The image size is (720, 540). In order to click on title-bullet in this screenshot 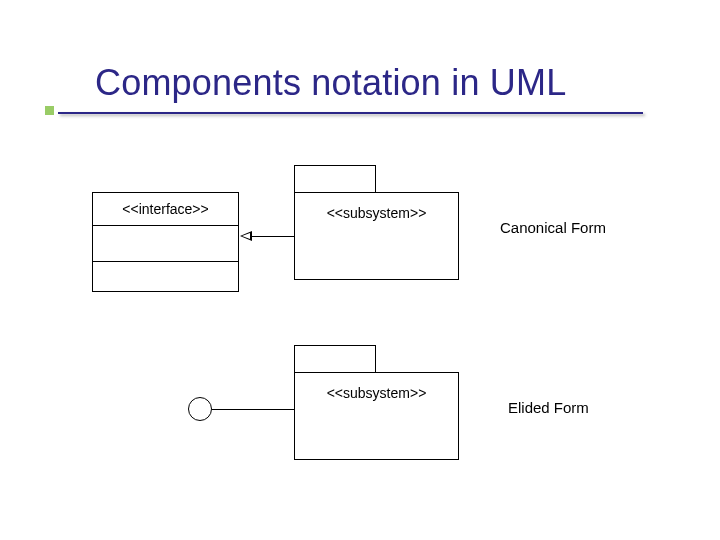, I will do `click(50, 110)`.